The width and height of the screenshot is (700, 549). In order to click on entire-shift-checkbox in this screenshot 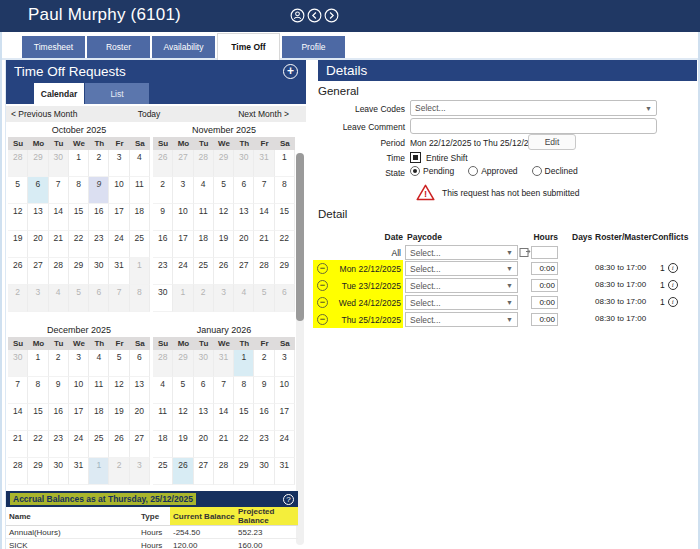, I will do `click(416, 158)`.